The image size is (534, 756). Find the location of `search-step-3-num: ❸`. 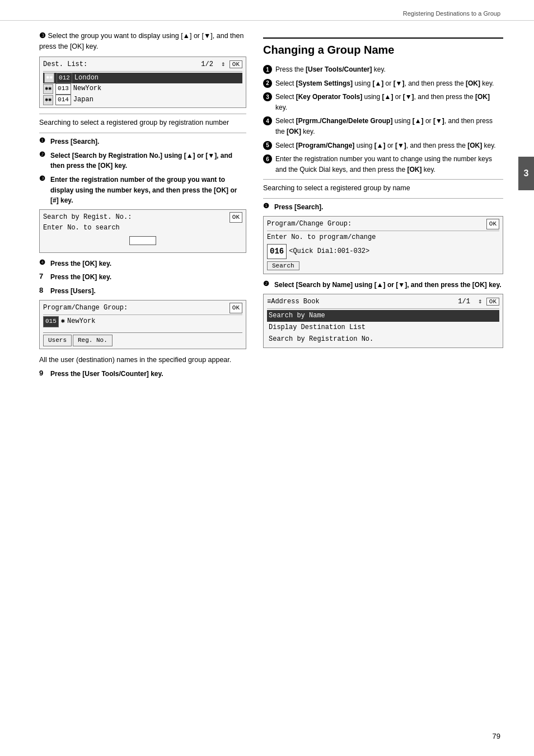

search-step-3-num: ❸ is located at coordinates (43, 179).